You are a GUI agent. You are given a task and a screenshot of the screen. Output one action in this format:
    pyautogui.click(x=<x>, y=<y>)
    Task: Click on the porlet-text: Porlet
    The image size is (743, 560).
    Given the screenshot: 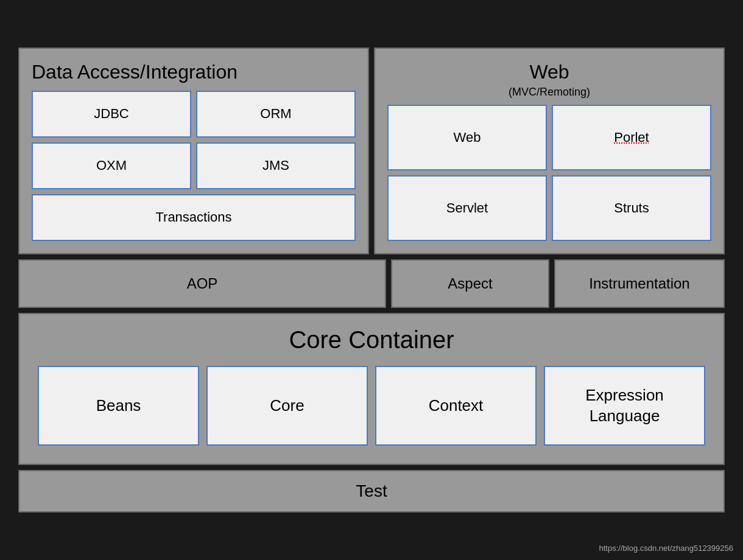 What is the action you would take?
    pyautogui.click(x=631, y=138)
    